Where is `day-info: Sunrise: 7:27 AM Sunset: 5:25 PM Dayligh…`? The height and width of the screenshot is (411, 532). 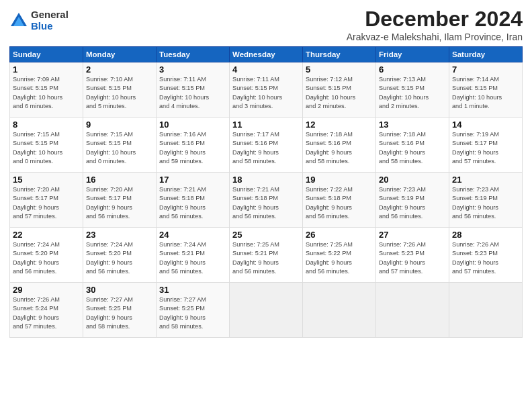
day-info: Sunrise: 7:27 AM Sunset: 5:25 PM Dayligh… is located at coordinates (193, 313).